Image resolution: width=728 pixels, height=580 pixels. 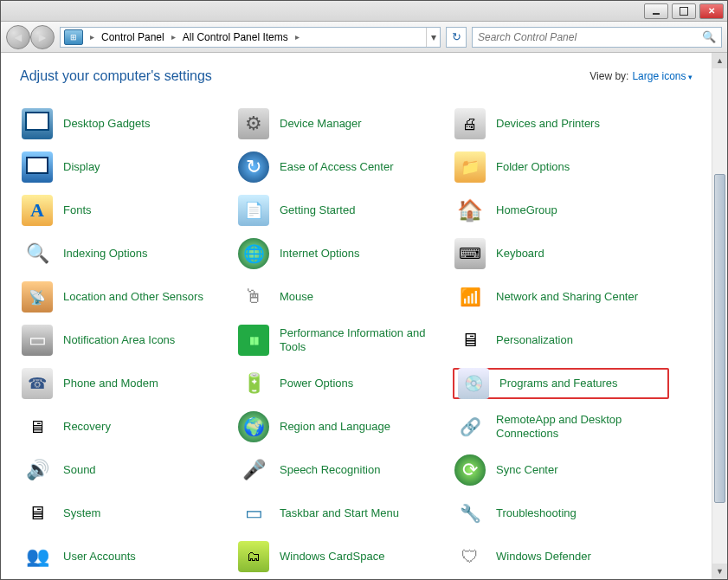 I want to click on control-panel-item: Desktop Gadgets, so click(x=128, y=124).